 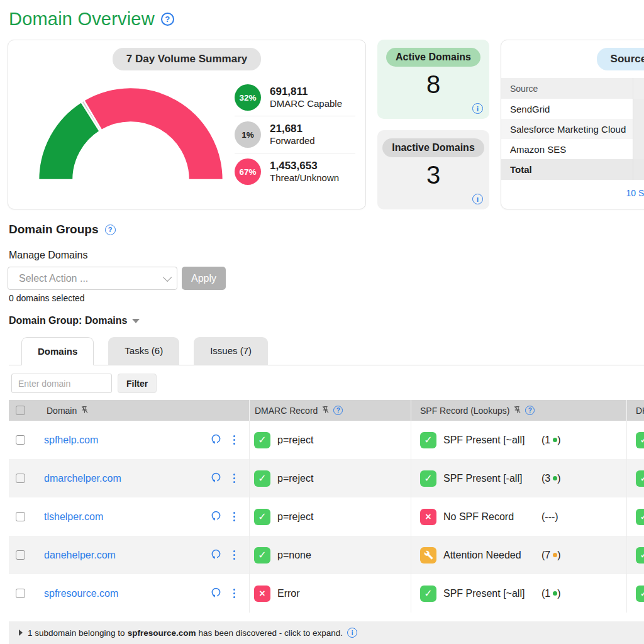 What do you see at coordinates (74, 517) in the screenshot?
I see `domain-link: tlshelper.com` at bounding box center [74, 517].